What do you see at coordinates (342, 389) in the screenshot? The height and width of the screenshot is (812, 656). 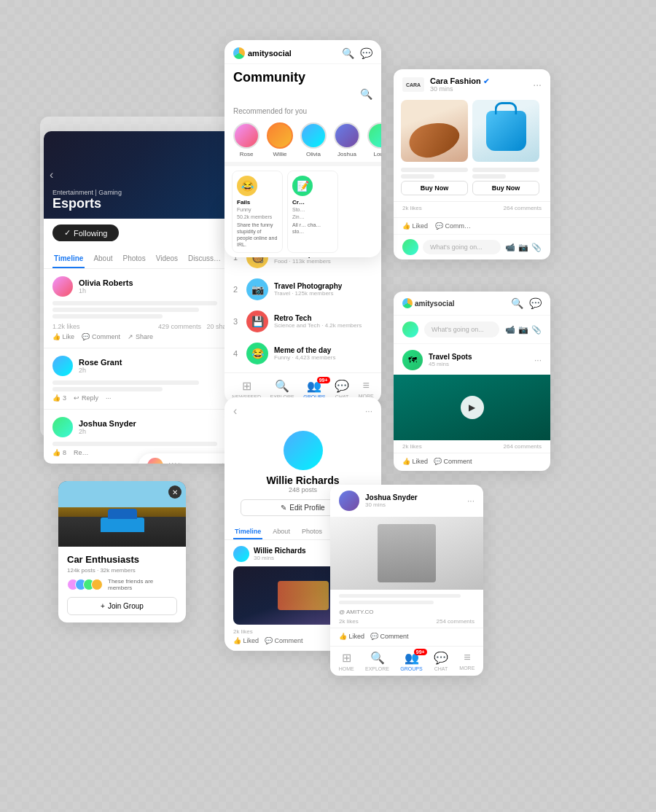 I see `nav-chat: 💬 CHAT` at bounding box center [342, 389].